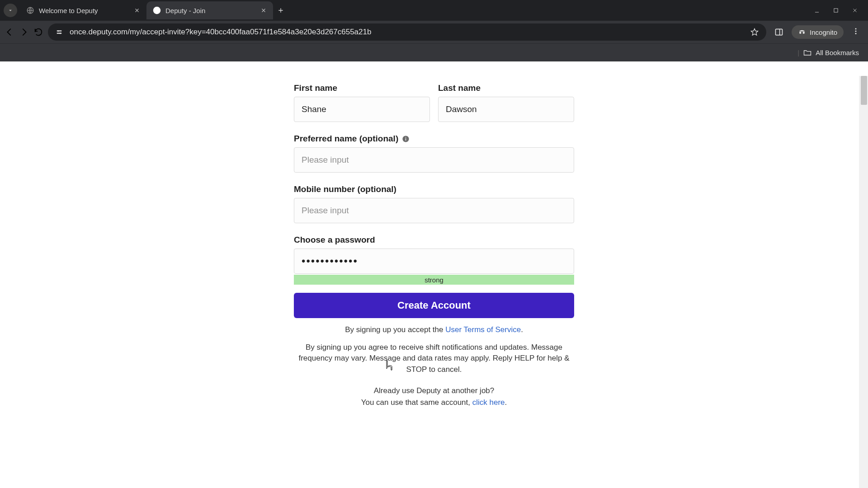 The image size is (868, 488). What do you see at coordinates (864, 90) in the screenshot?
I see `scrollbar-thumb` at bounding box center [864, 90].